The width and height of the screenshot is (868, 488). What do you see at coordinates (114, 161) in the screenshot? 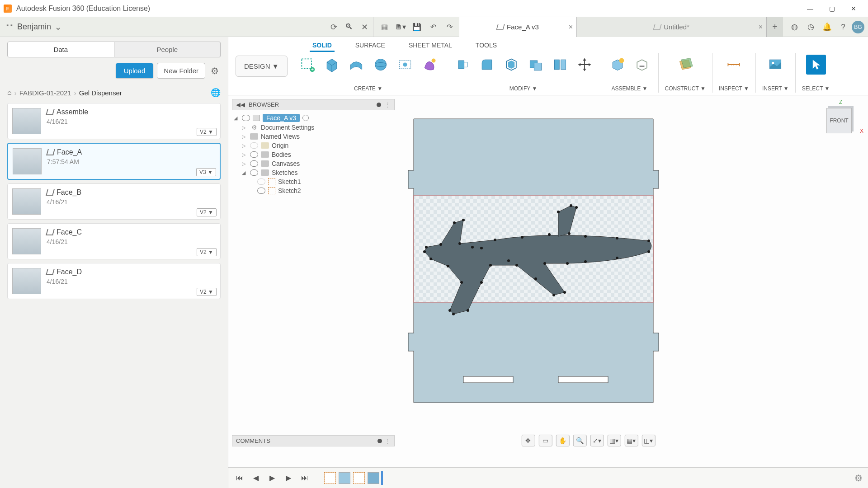
I see `file-card: Face_A 7:57:54 AM V3 ▼` at bounding box center [114, 161].